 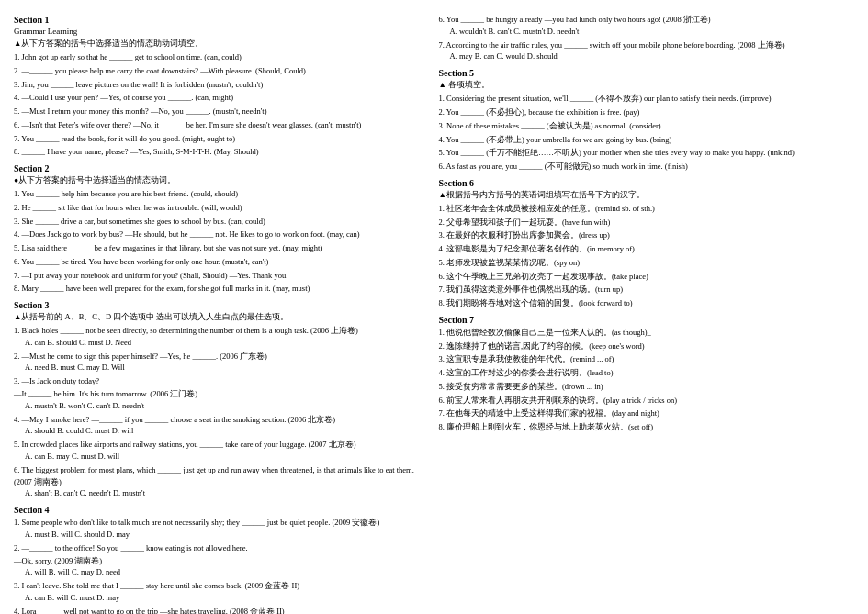 I want to click on s2-q1-text: 1. You ______ help him because you are h…, so click(x=222, y=195).